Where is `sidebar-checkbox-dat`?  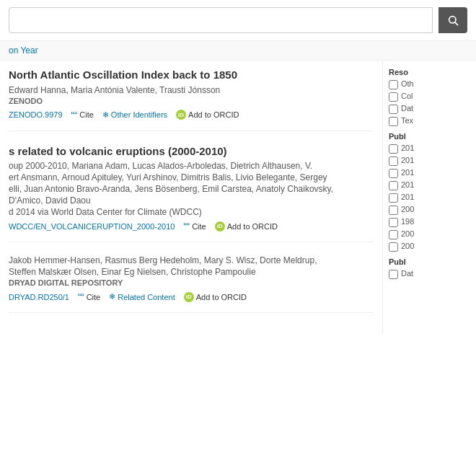
sidebar-checkbox-dat is located at coordinates (394, 110).